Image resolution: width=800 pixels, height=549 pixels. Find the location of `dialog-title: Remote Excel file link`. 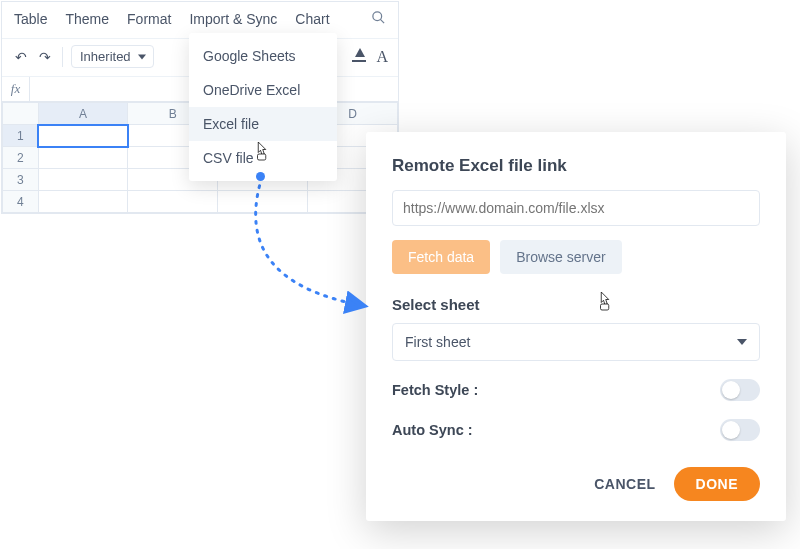

dialog-title: Remote Excel file link is located at coordinates (576, 166).